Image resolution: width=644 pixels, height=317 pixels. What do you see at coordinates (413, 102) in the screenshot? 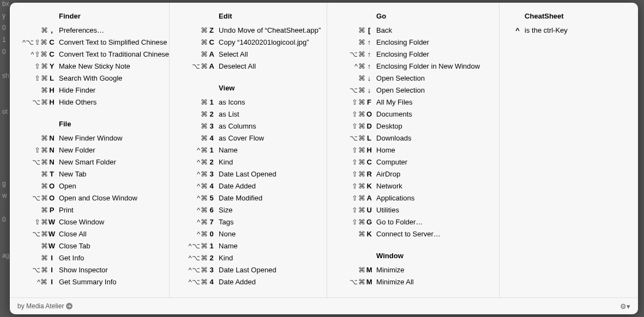
I see `shortcut-row: ⇧⌘FAll My Files` at bounding box center [413, 102].